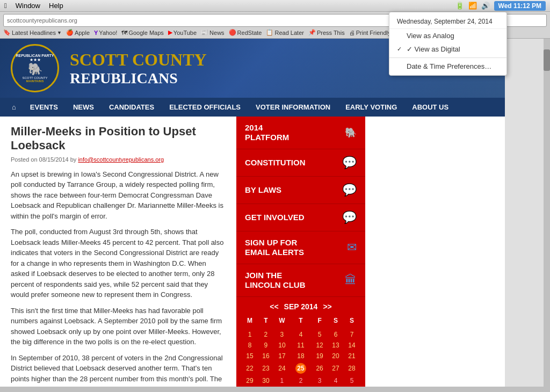 This screenshot has width=550, height=392. What do you see at coordinates (274, 307) in the screenshot?
I see `cal-prev: <<` at bounding box center [274, 307].